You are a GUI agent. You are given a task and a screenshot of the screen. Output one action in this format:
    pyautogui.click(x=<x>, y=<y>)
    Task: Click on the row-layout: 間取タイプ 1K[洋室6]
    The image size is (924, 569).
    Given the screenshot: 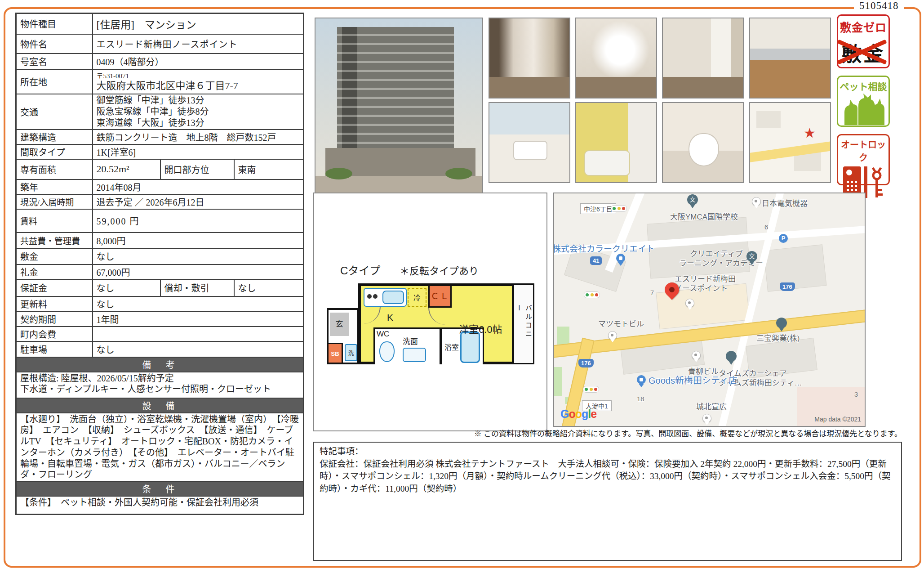 What is the action you would take?
    pyautogui.click(x=160, y=152)
    